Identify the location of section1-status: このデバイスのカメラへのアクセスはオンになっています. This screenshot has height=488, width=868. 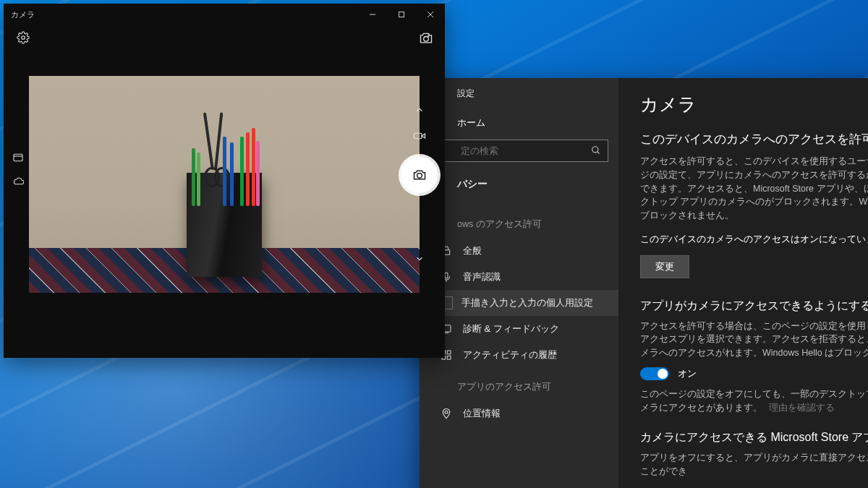
(754, 240).